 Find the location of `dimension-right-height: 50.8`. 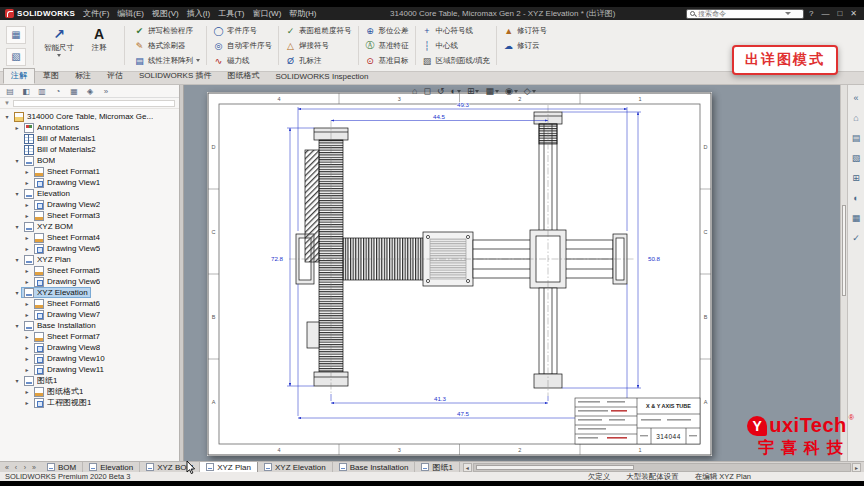

dimension-right-height: 50.8 is located at coordinates (654, 258).